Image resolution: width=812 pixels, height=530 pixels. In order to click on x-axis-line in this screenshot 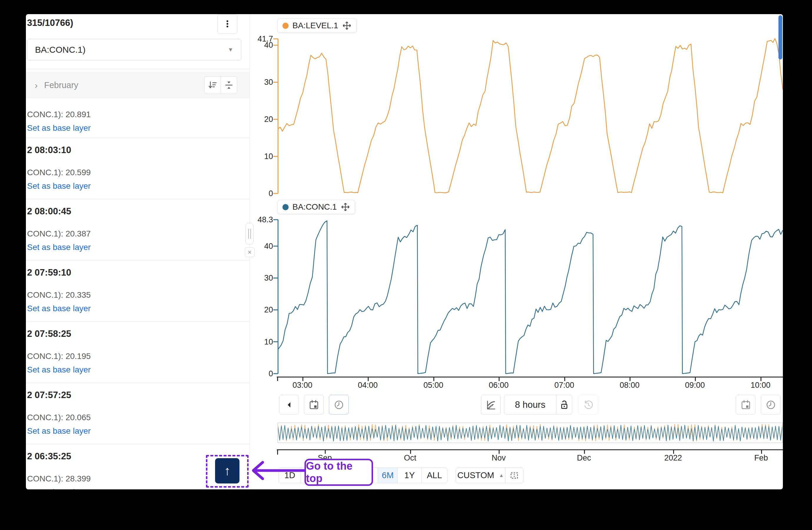, I will do `click(530, 377)`.